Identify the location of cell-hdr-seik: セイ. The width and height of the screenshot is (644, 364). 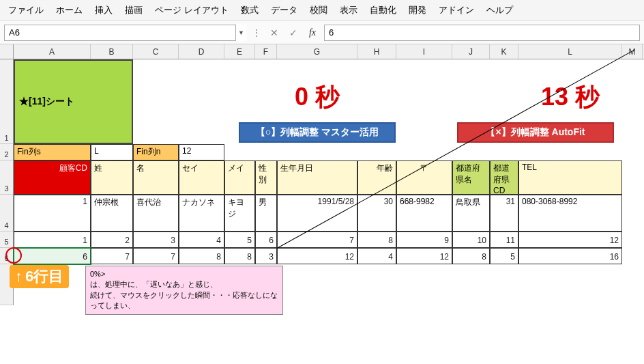
(202, 178).